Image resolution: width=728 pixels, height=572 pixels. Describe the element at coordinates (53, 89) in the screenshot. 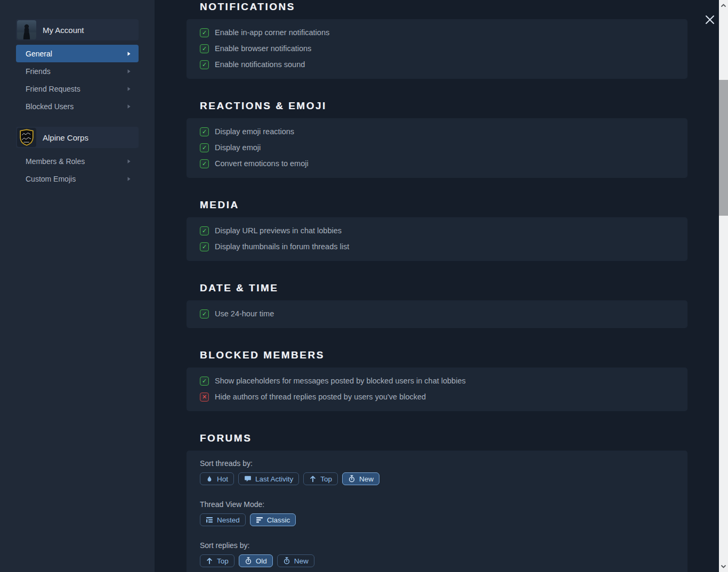

I see `sidebar-item-label: Friend Requests` at that location.